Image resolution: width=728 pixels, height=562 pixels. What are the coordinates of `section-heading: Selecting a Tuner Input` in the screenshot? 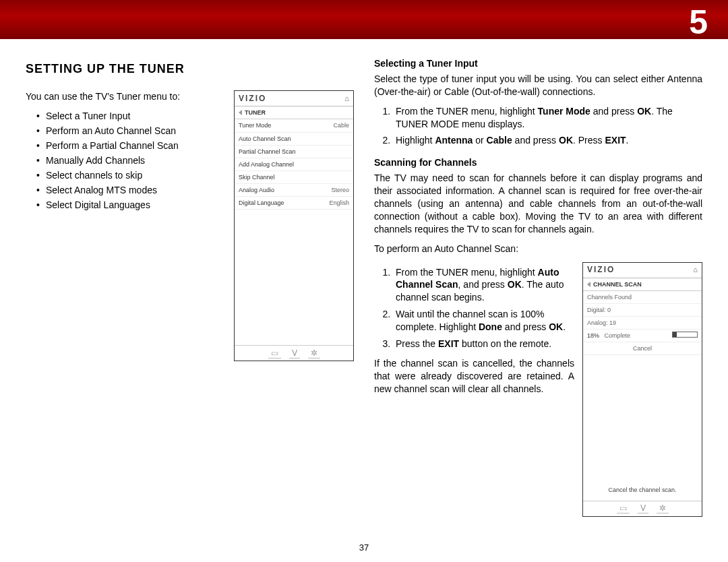 It's located at (538, 63).